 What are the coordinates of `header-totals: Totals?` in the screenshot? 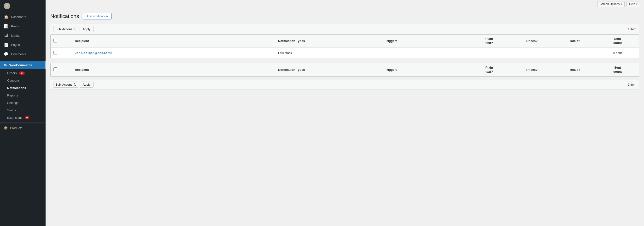 It's located at (574, 41).